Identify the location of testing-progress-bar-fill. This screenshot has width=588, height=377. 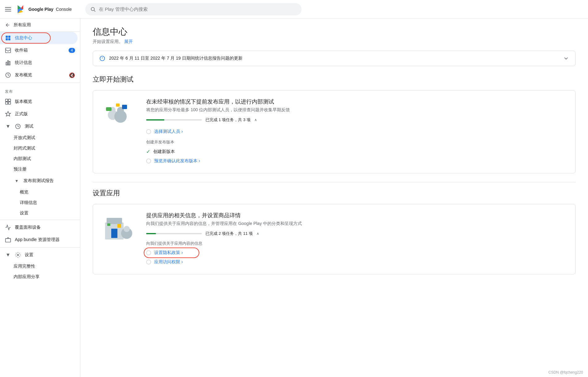
(155, 120).